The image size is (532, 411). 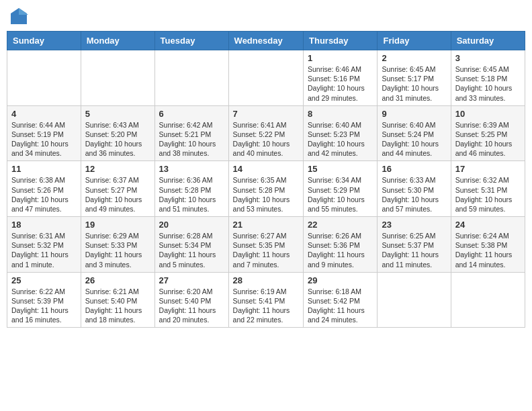 I want to click on day-number: 4, so click(x=44, y=114).